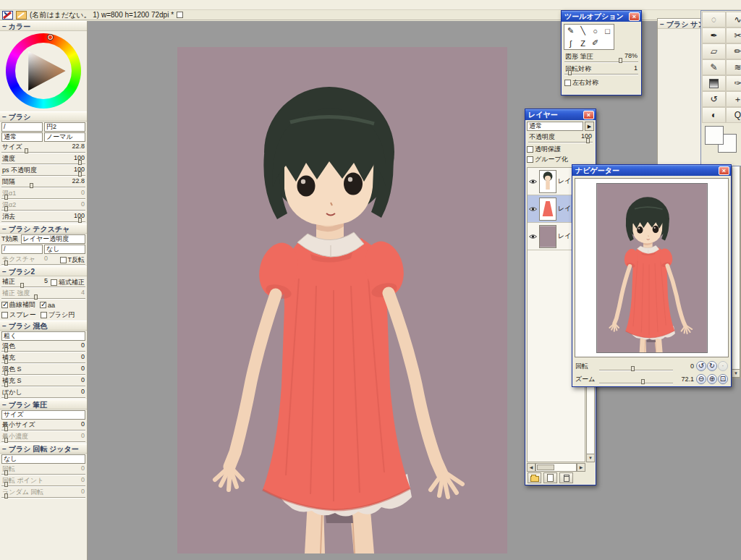  What do you see at coordinates (22, 127) in the screenshot?
I see `brush-shape-select-left: /` at bounding box center [22, 127].